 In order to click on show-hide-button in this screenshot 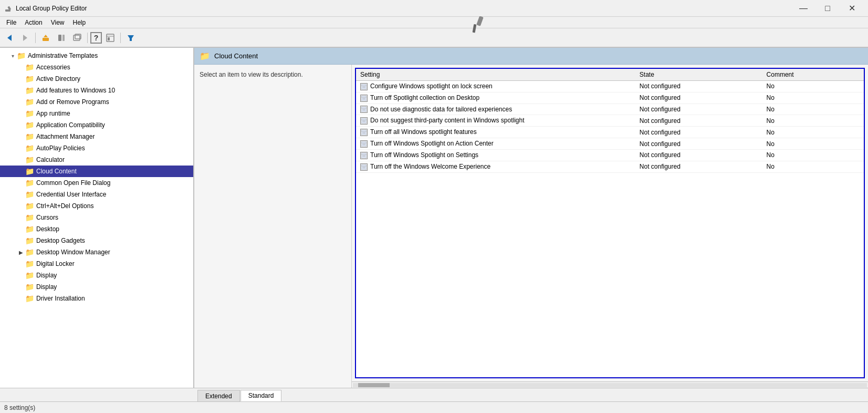, I will do `click(61, 38)`.